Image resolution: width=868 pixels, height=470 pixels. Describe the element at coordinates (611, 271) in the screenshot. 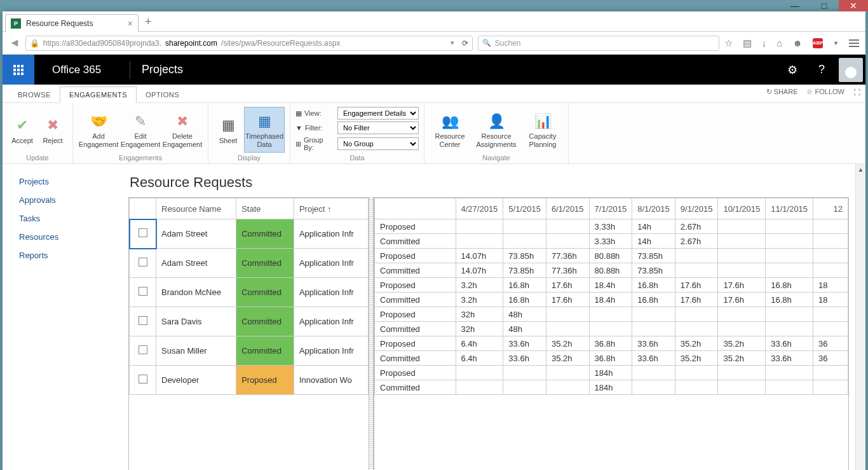

I see `tp-row: Committed14.07h73.85h77.36h80.88h73.85h` at that location.